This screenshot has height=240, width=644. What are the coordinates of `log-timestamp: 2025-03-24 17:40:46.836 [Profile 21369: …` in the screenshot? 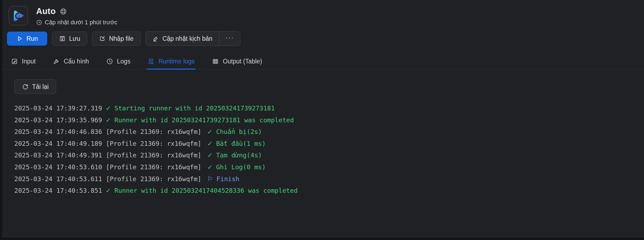 It's located at (108, 132).